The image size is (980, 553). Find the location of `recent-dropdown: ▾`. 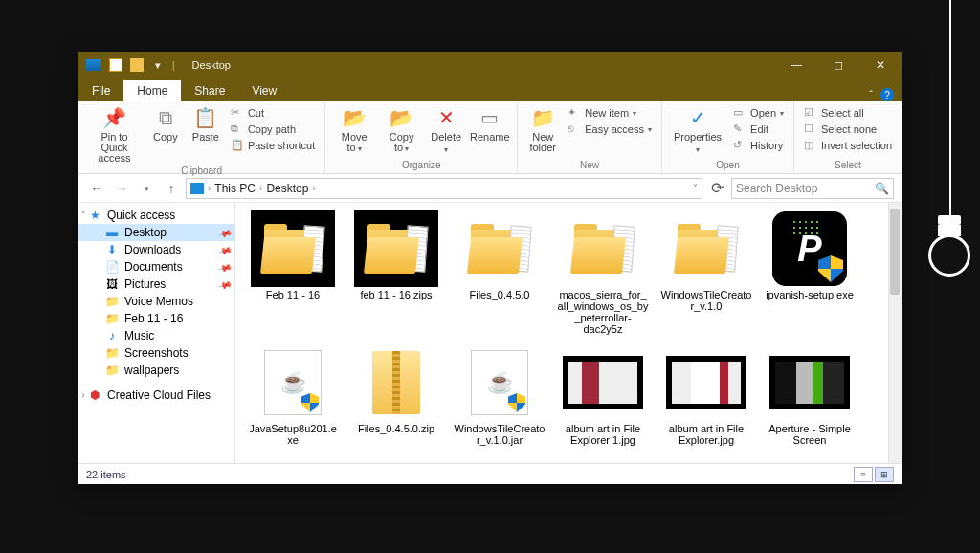

recent-dropdown: ▾ is located at coordinates (146, 188).